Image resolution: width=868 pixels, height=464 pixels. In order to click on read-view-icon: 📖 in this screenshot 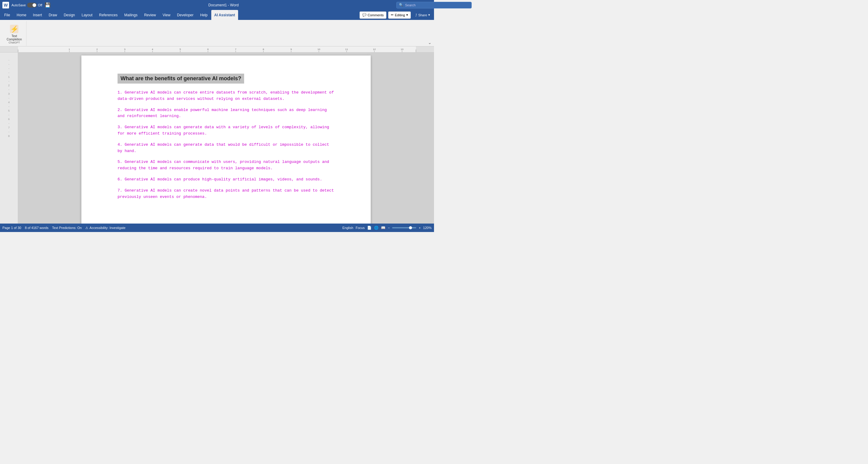, I will do `click(383, 228)`.